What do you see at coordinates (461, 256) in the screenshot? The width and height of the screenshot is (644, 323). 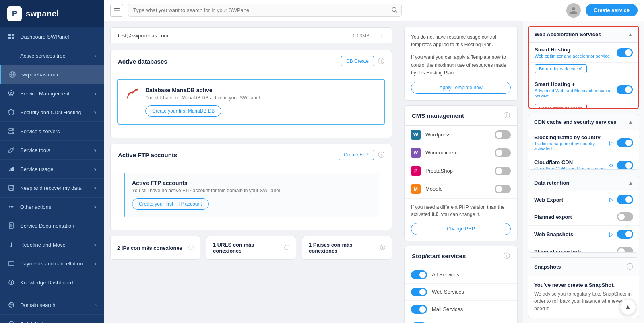 I see `stop-start-header: Stop/start services ⓘ` at bounding box center [461, 256].